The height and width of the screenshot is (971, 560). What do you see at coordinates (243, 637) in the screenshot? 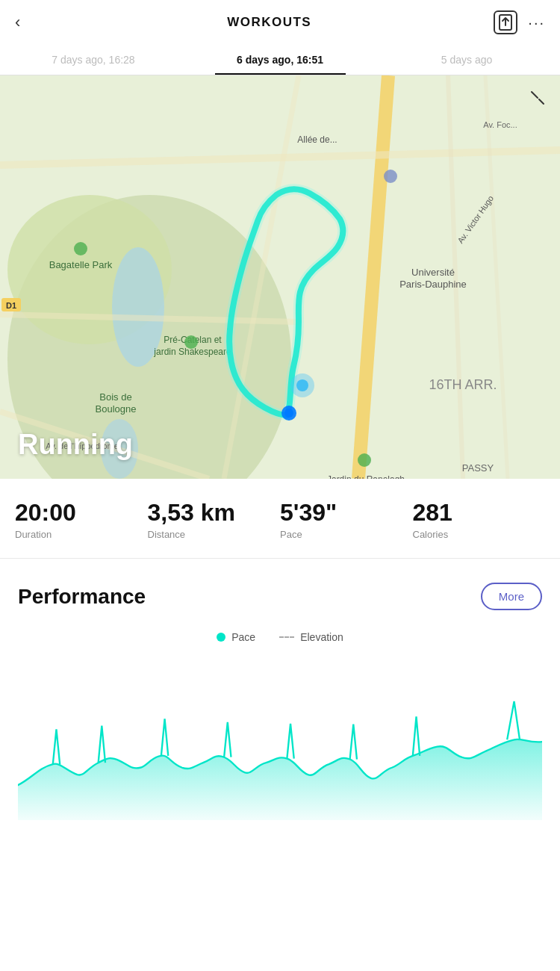
I see `pace-legend-label: Pace` at bounding box center [243, 637].